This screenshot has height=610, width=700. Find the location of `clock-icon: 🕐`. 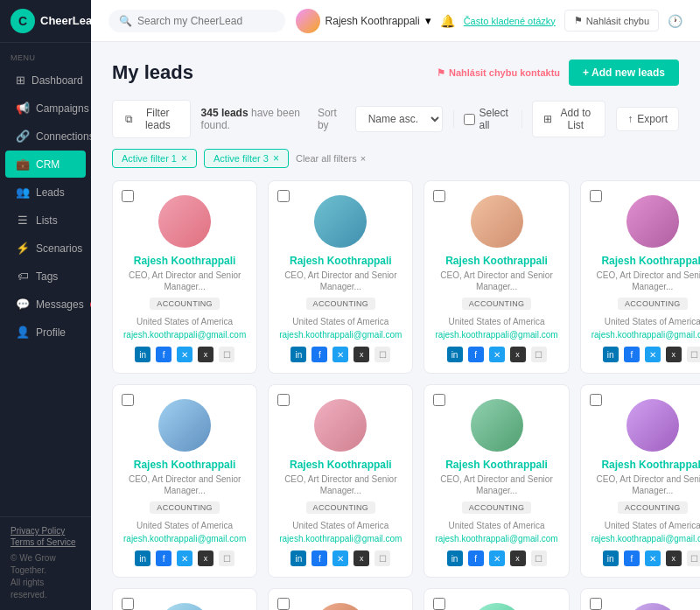

clock-icon: 🕐 is located at coordinates (676, 21).